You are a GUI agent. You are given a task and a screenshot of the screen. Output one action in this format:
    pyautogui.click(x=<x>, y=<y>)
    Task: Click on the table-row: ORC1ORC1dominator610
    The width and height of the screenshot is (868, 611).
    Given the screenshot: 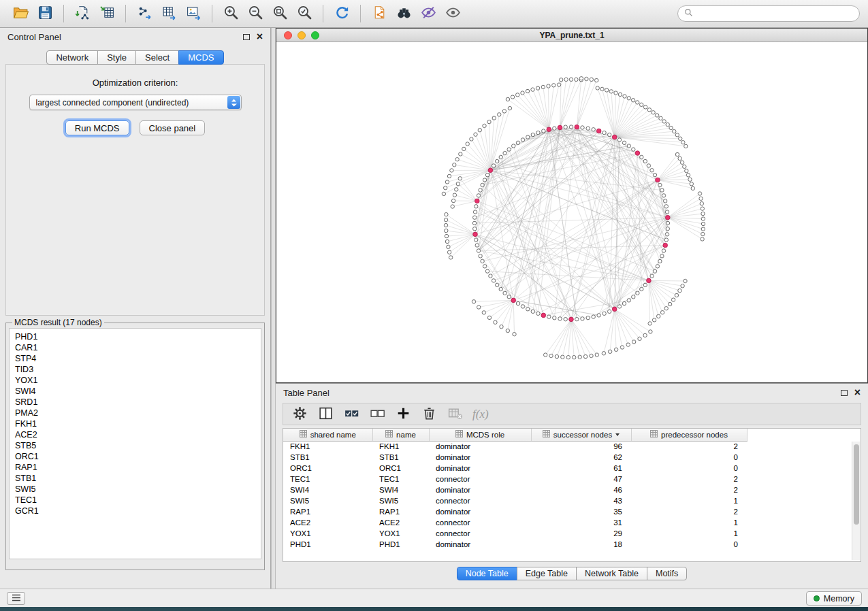 What is the action you would take?
    pyautogui.click(x=515, y=468)
    